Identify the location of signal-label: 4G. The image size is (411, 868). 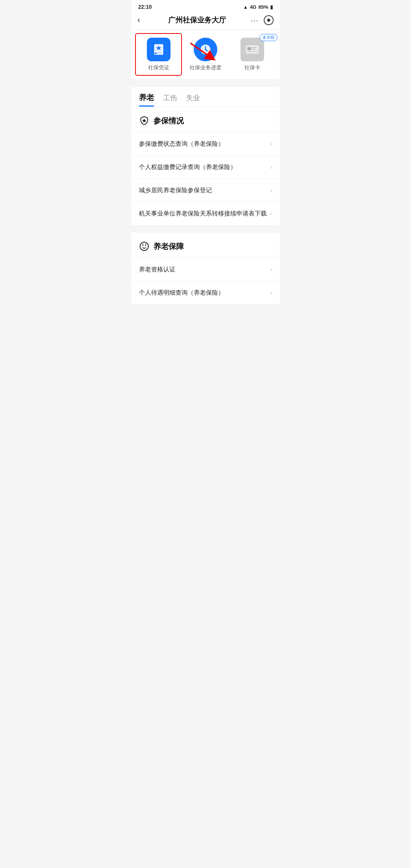
(253, 7).